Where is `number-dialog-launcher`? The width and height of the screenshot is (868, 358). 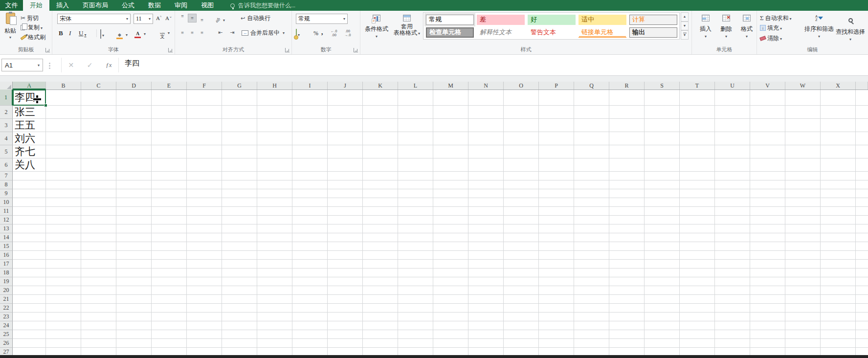
number-dialog-launcher is located at coordinates (356, 50).